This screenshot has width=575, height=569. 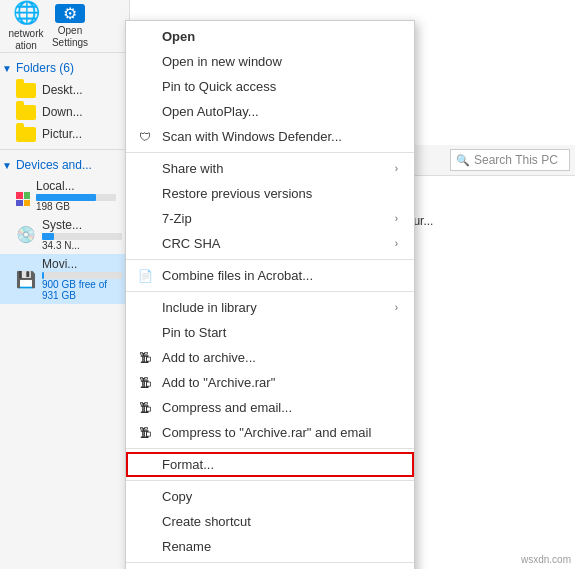 I want to click on menu-label-rename: Rename, so click(x=186, y=546).